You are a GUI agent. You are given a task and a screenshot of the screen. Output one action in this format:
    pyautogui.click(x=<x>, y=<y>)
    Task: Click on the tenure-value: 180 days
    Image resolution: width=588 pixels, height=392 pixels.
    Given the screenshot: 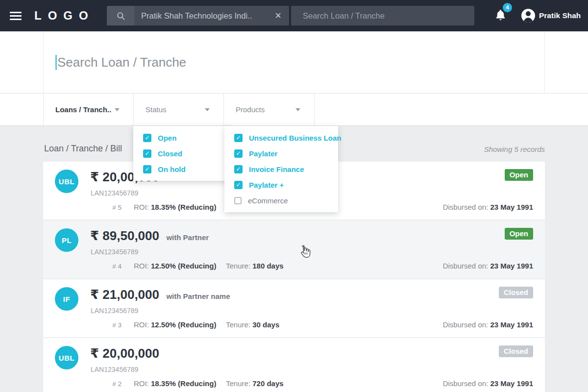 What is the action you would take?
    pyautogui.click(x=268, y=266)
    